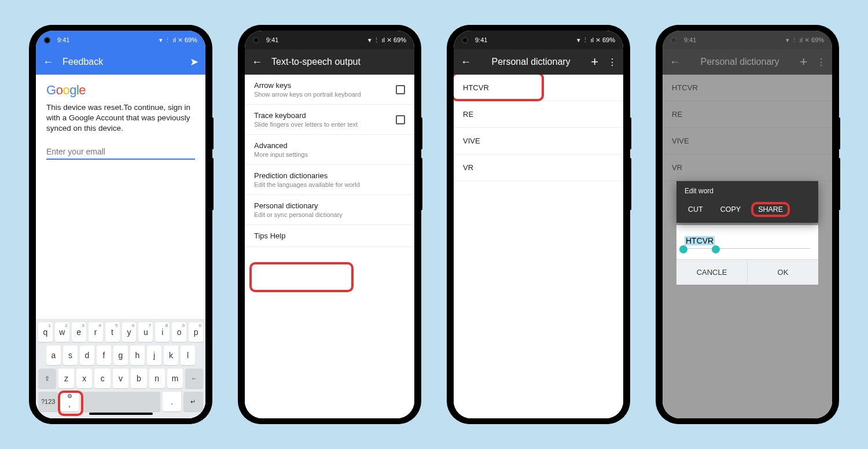  What do you see at coordinates (120, 90) in the screenshot?
I see `google-logo: Google` at bounding box center [120, 90].